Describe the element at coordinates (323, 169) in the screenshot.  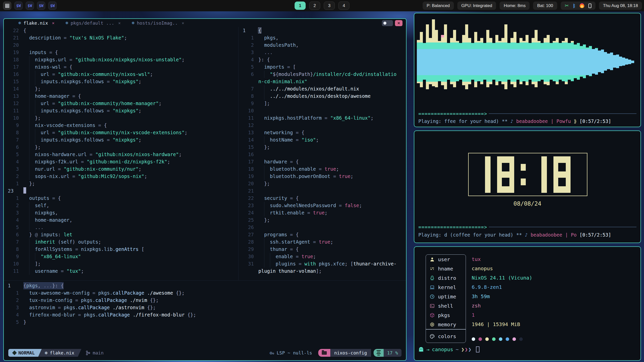
I see `code-line: 18 bluetooth.enable = true;` at that location.